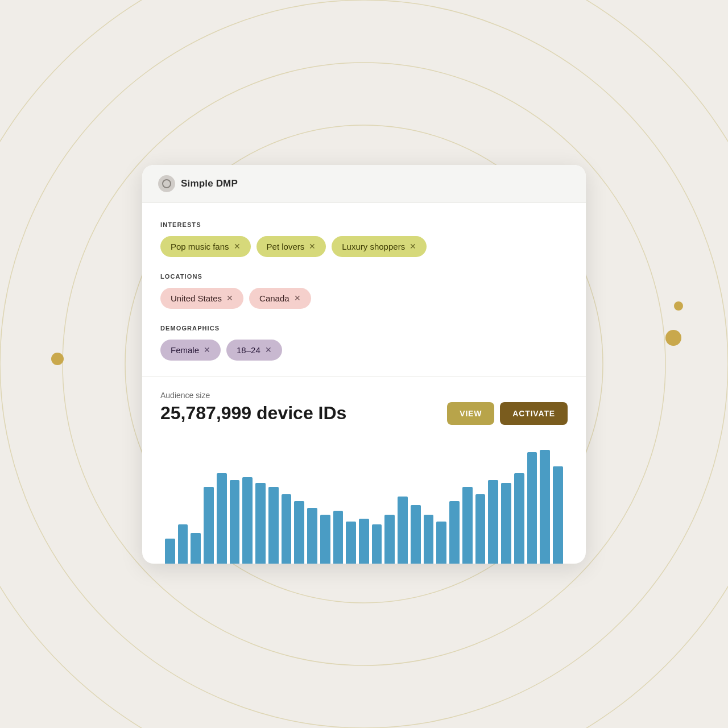 This screenshot has height=728, width=728. What do you see at coordinates (167, 184) in the screenshot?
I see `logo-icon` at bounding box center [167, 184].